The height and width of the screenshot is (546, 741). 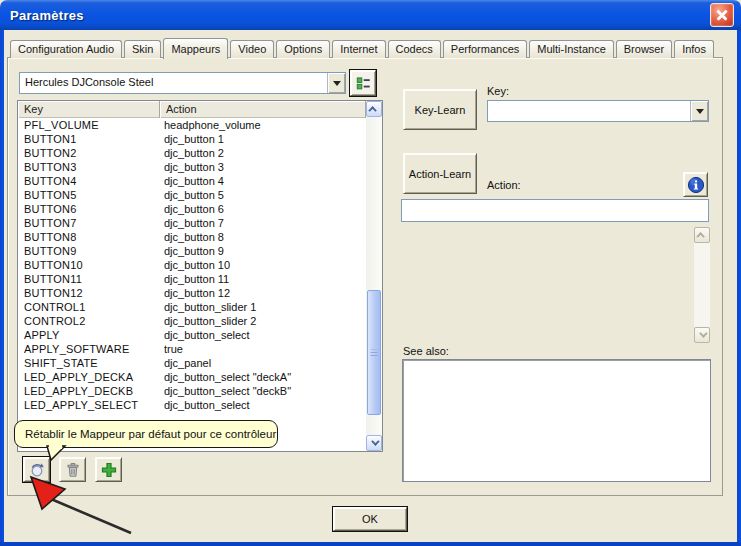 What do you see at coordinates (370, 15) in the screenshot?
I see `title-bar: Paramètres` at bounding box center [370, 15].